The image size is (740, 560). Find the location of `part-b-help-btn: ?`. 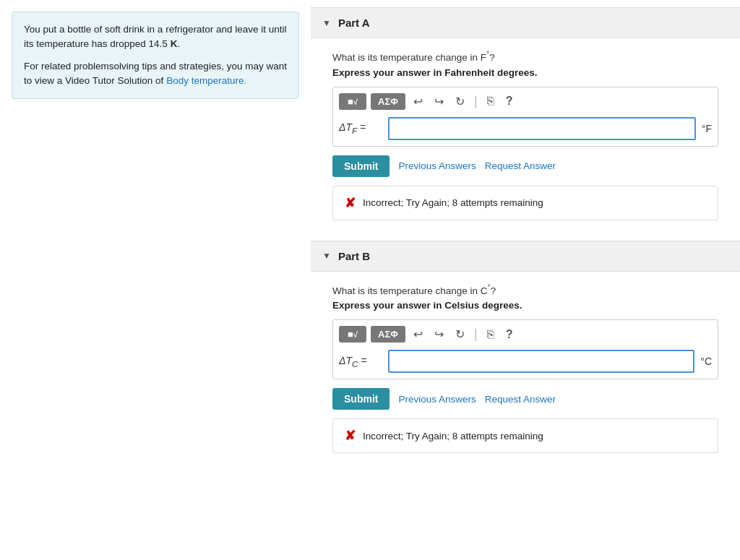

part-b-help-btn: ? is located at coordinates (509, 335).